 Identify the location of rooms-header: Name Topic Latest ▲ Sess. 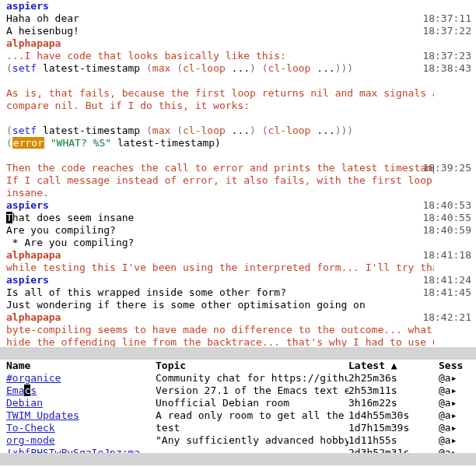
(238, 366).